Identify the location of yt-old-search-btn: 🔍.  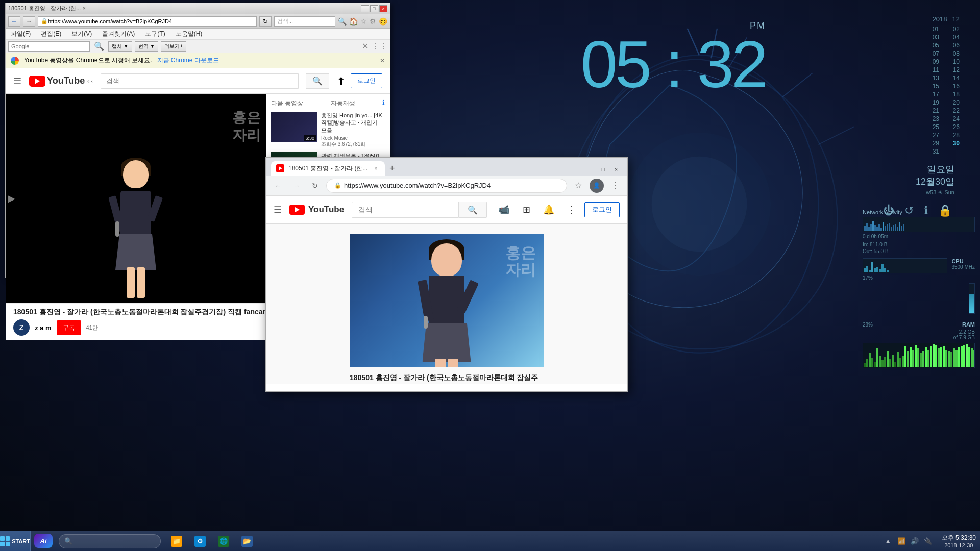
(317, 81).